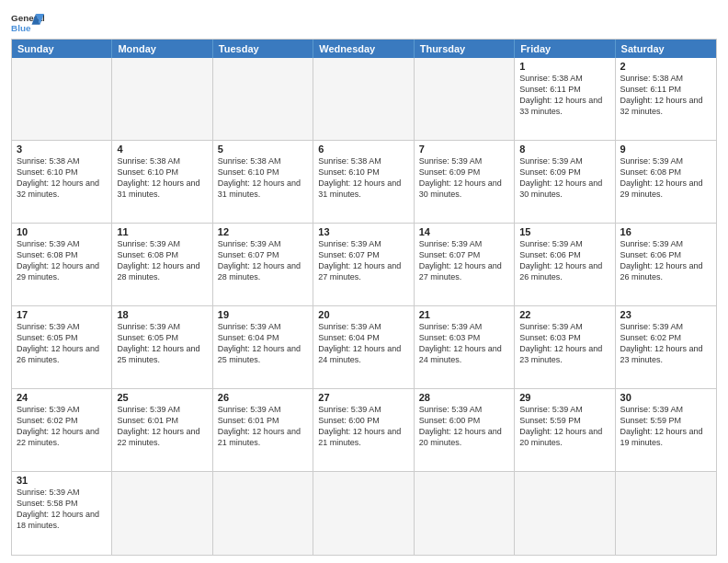 This screenshot has height=563, width=728. I want to click on day-number: 8, so click(564, 149).